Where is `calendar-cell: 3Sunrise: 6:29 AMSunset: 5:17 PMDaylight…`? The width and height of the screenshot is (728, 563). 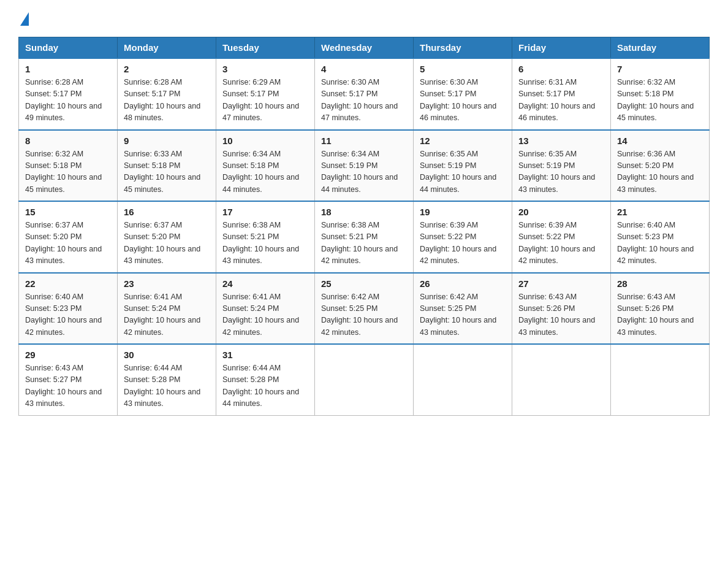
calendar-cell: 3Sunrise: 6:29 AMSunset: 5:17 PMDaylight… is located at coordinates (266, 94).